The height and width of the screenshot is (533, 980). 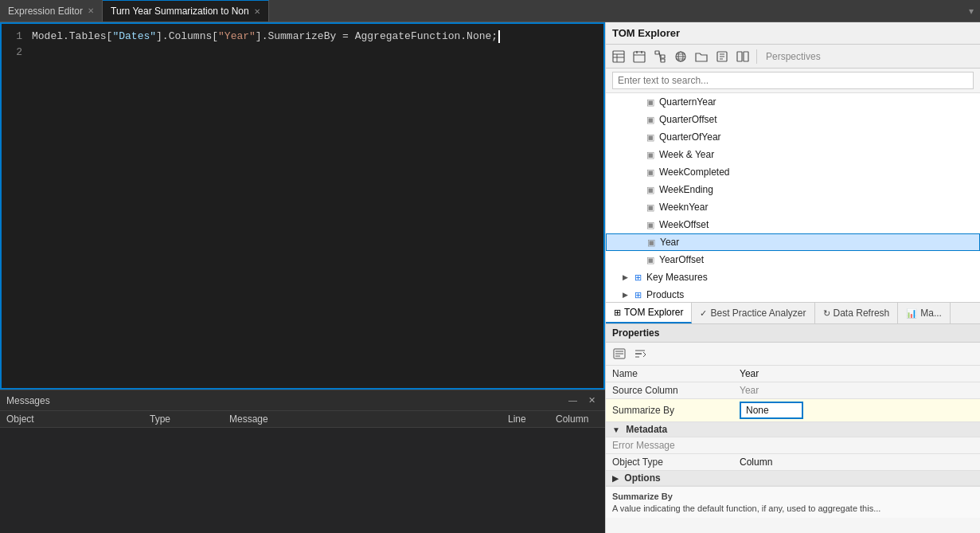 I want to click on section-arrow-metadata: ▼, so click(x=616, y=430).